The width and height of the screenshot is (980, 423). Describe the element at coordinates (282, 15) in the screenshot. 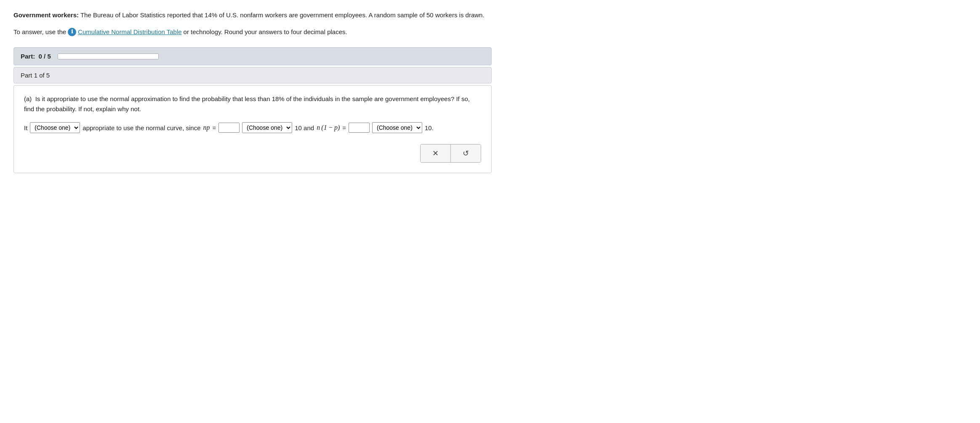

I see `intro-main-text: The Bureau of Labor Statistics reported …` at that location.